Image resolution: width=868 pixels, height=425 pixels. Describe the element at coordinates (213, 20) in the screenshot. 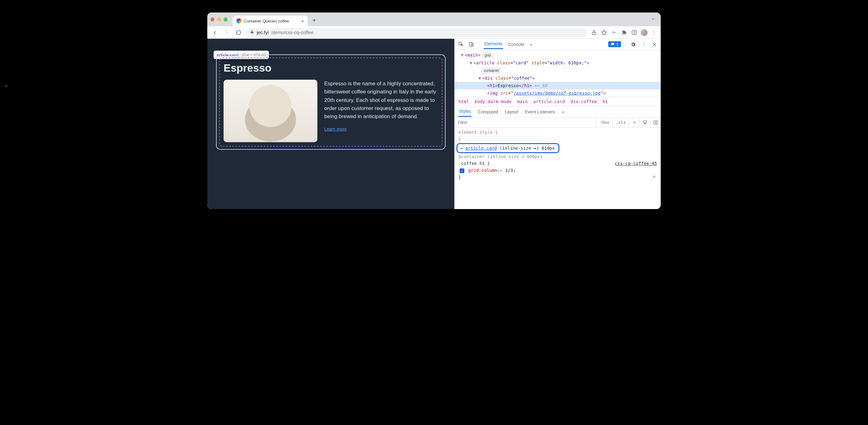

I see `close-window-icon` at that location.